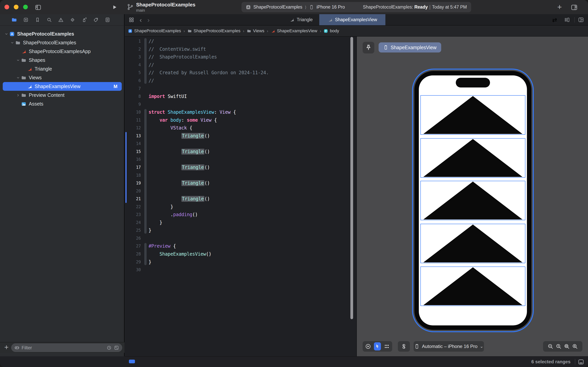  What do you see at coordinates (18, 95) in the screenshot?
I see `disclosure-closed-icon` at bounding box center [18, 95].